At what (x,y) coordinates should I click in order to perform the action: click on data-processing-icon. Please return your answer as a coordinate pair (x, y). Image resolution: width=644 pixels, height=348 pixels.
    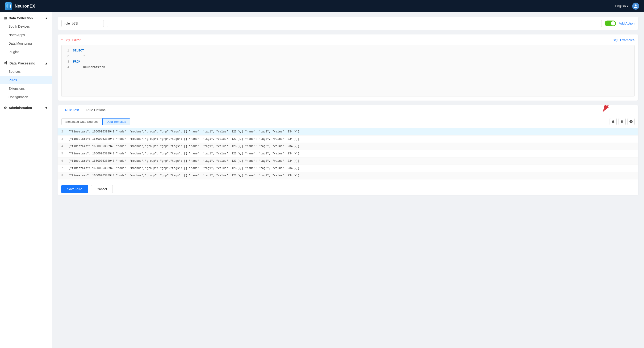
    Looking at the image, I should click on (6, 63).